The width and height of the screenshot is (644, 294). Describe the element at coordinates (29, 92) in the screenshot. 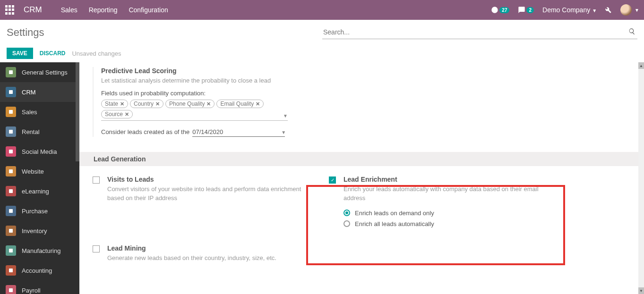

I see `sidebar-item-label: CRM` at that location.